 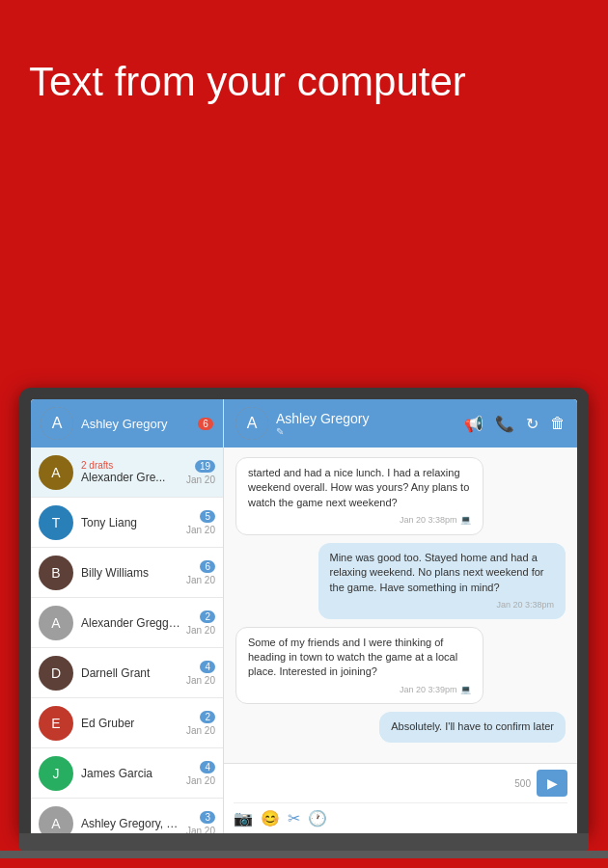 What do you see at coordinates (131, 824) in the screenshot?
I see `contact-info-ashley-tony: Ashley Gregory, Tony Liang` at bounding box center [131, 824].